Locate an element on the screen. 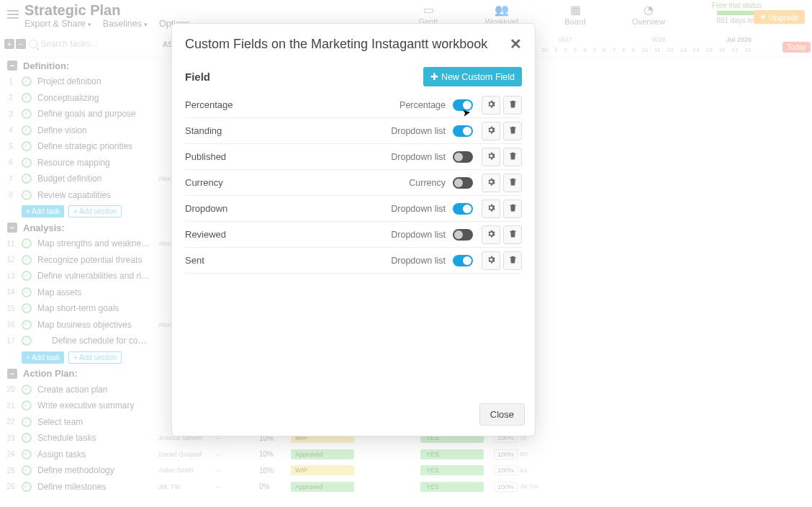 The width and height of the screenshot is (812, 507). field-row: PublishedDropdown list is located at coordinates (353, 157).